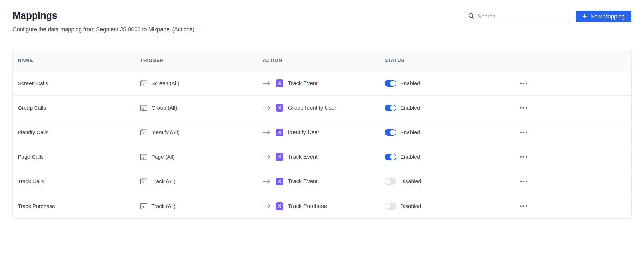 The height and width of the screenshot is (255, 644). Describe the element at coordinates (322, 182) in the screenshot. I see `table-row: Track Calls JS Track (All)` at that location.